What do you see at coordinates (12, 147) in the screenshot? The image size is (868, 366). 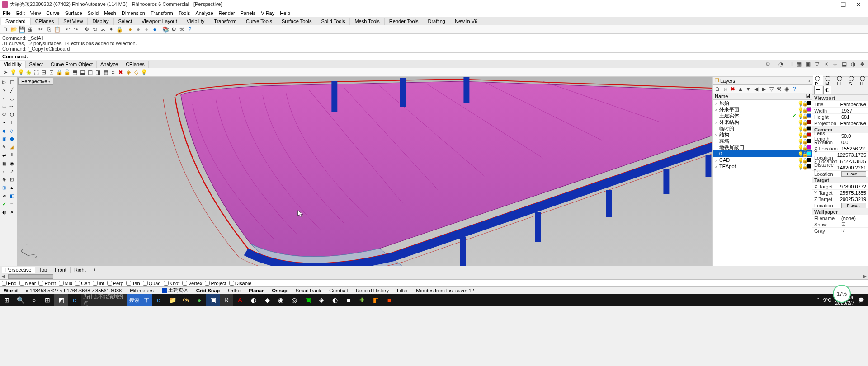 I see `fillet-tool-icon: ◢` at bounding box center [12, 147].